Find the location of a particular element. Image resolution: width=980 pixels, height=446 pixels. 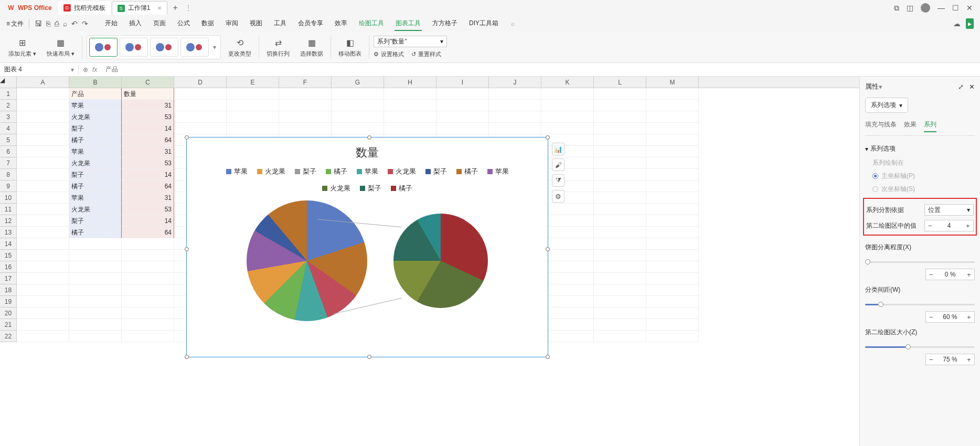

search-icon: ⌕ is located at coordinates (513, 24).